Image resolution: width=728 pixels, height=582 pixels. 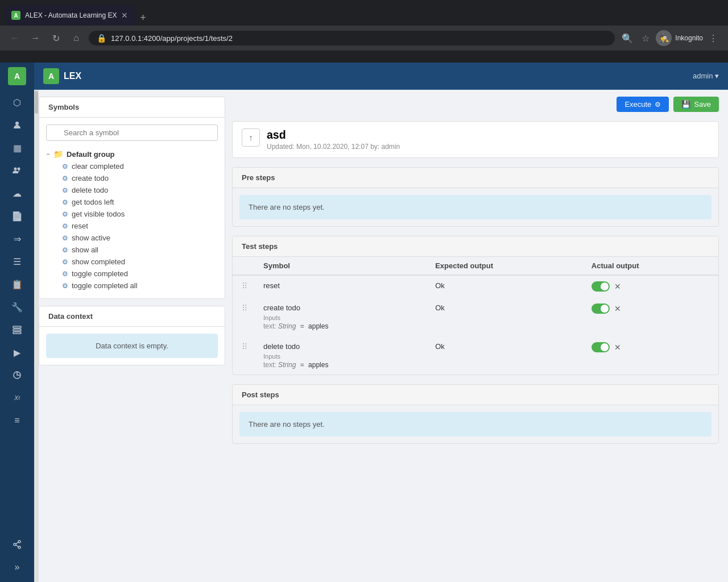 I want to click on symbols-panel-header: Symbols, so click(x=132, y=107).